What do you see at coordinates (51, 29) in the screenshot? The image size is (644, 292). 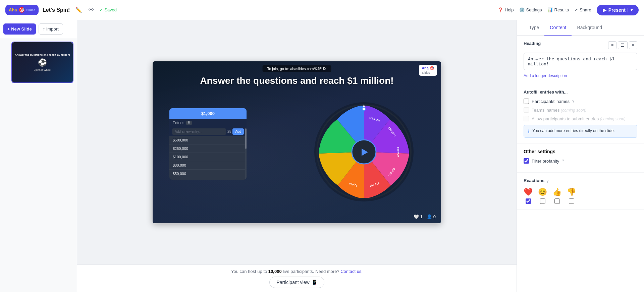 I see `import-button: ↑ Import` at bounding box center [51, 29].